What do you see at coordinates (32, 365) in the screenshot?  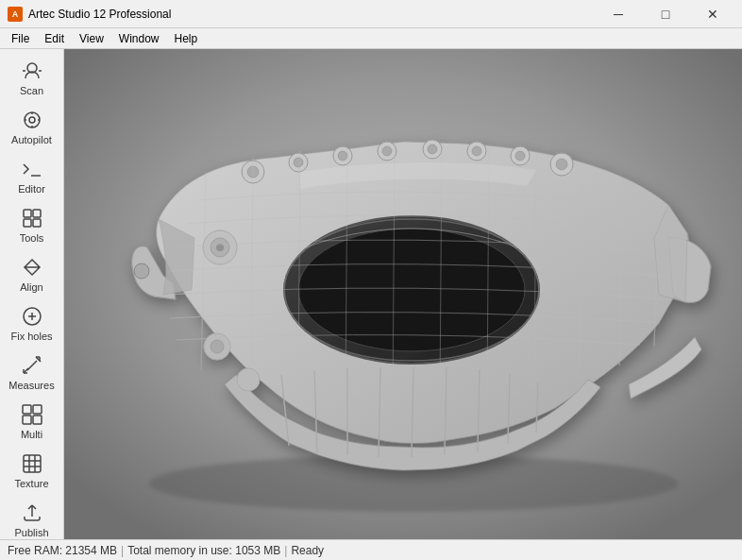 I see `measures-icon` at bounding box center [32, 365].